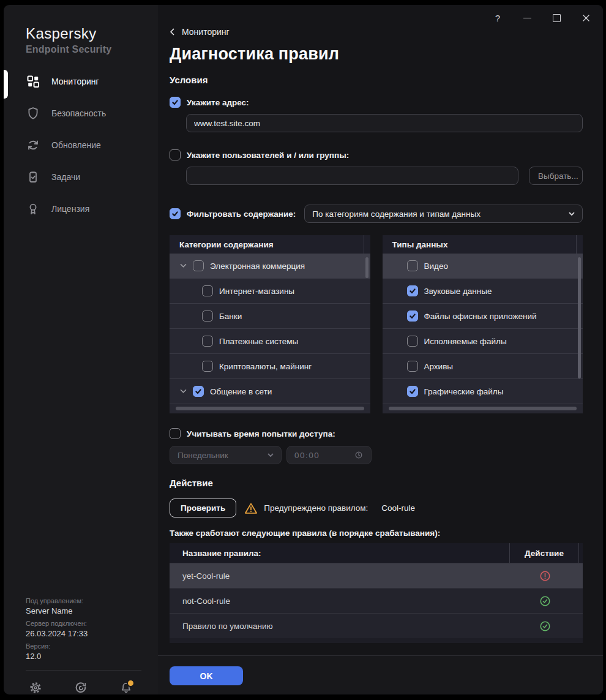  What do you see at coordinates (175, 214) in the screenshot?
I see `filter-checkbox` at bounding box center [175, 214].